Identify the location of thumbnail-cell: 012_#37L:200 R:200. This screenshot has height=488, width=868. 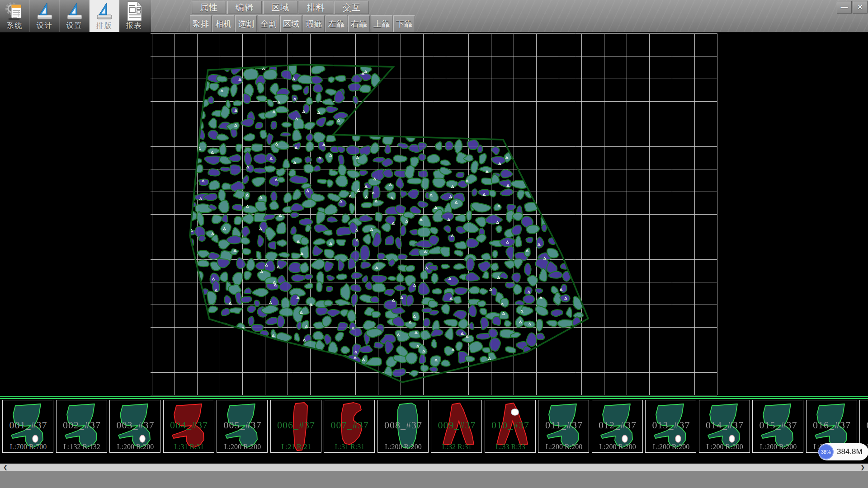
(618, 427).